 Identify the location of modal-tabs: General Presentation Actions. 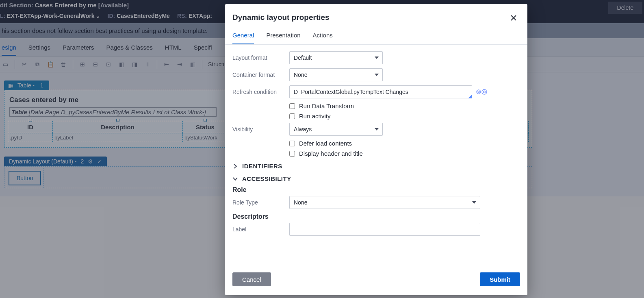
(376, 37).